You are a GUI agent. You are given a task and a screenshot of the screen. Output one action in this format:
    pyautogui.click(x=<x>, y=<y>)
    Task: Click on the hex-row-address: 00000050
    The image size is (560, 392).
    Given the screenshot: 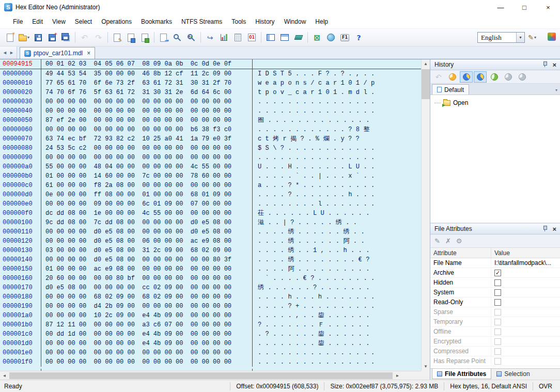 What is the action you would take?
    pyautogui.click(x=21, y=120)
    